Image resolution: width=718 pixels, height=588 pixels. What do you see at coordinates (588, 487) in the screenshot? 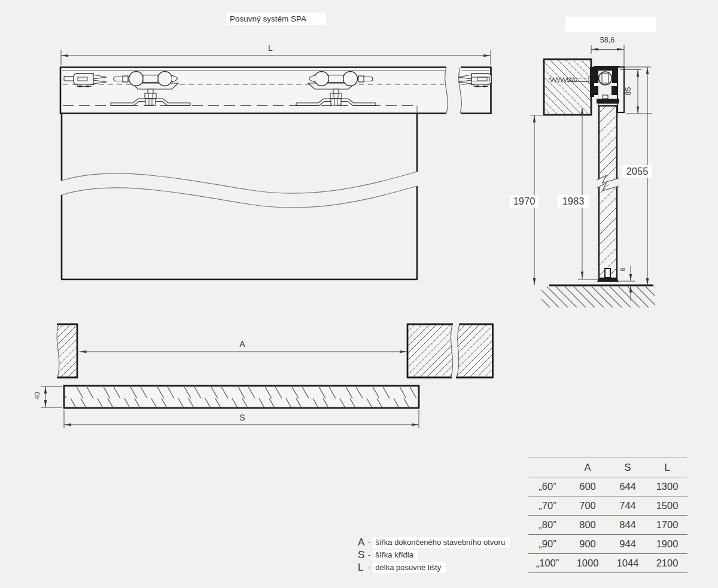
I see `a-cell: 600` at bounding box center [588, 487].